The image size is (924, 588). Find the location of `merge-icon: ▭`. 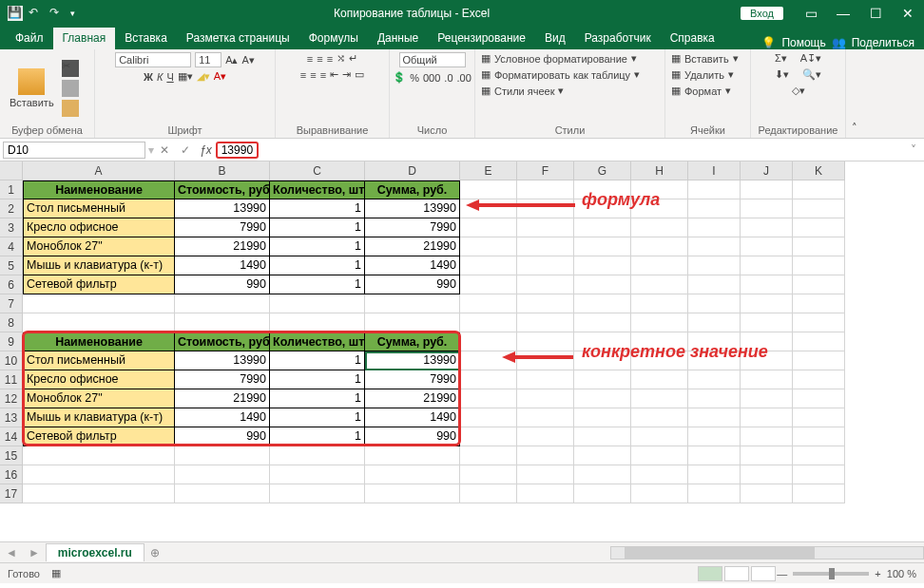

merge-icon: ▭ is located at coordinates (359, 74).